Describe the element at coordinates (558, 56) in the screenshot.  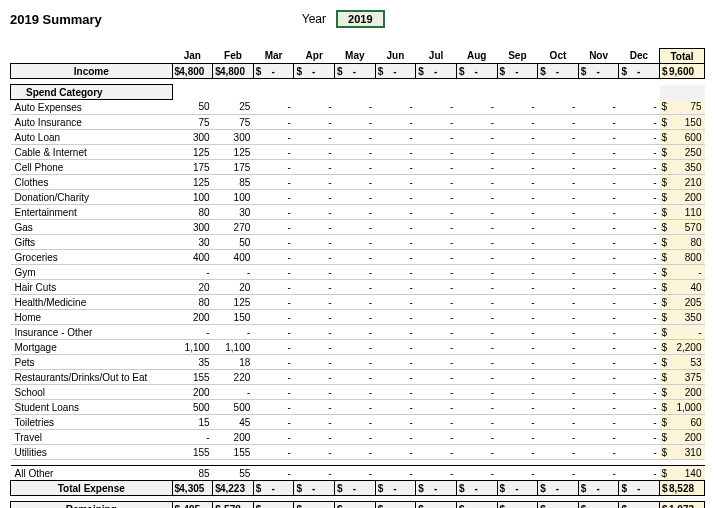
I see `month-col: Oct` at that location.